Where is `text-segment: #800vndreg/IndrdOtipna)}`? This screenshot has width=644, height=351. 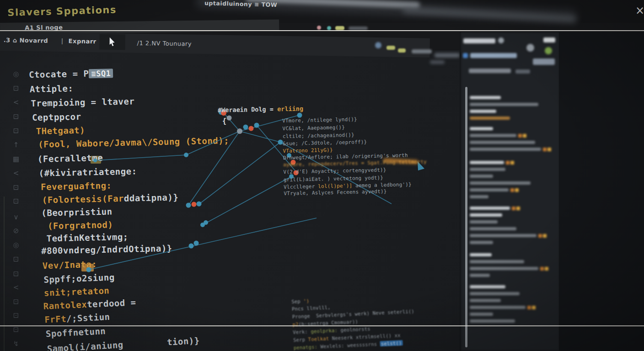 text-segment: #800vndreg/IndrdOtipna)} is located at coordinates (107, 250).